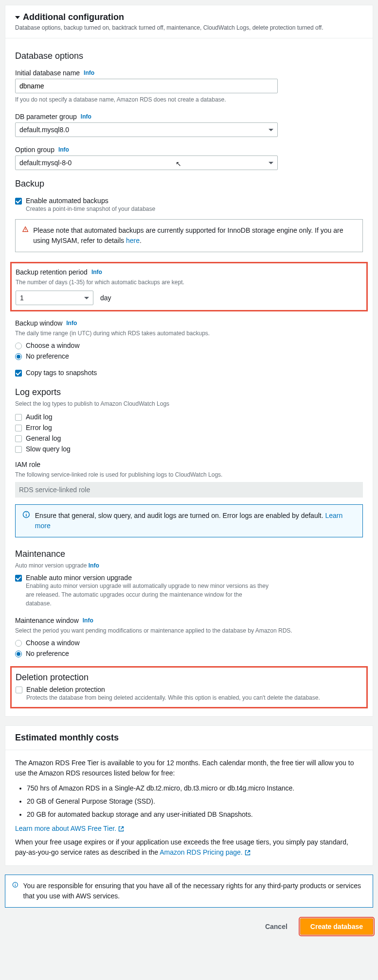 The width and height of the screenshot is (378, 980). Describe the element at coordinates (18, 346) in the screenshot. I see `backup-window-choose-radio` at that location.